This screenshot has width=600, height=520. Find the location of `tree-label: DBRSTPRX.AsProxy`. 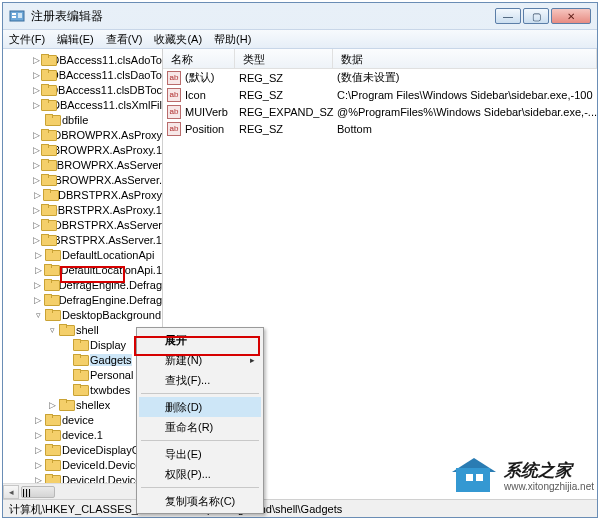

tree-label: DBRSTPRX.AsProxy is located at coordinates (110, 195).